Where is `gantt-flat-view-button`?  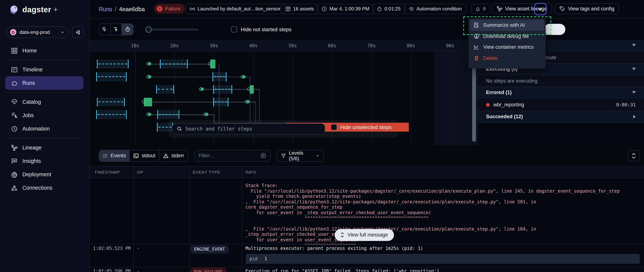 gantt-flat-view-button is located at coordinates (105, 29).